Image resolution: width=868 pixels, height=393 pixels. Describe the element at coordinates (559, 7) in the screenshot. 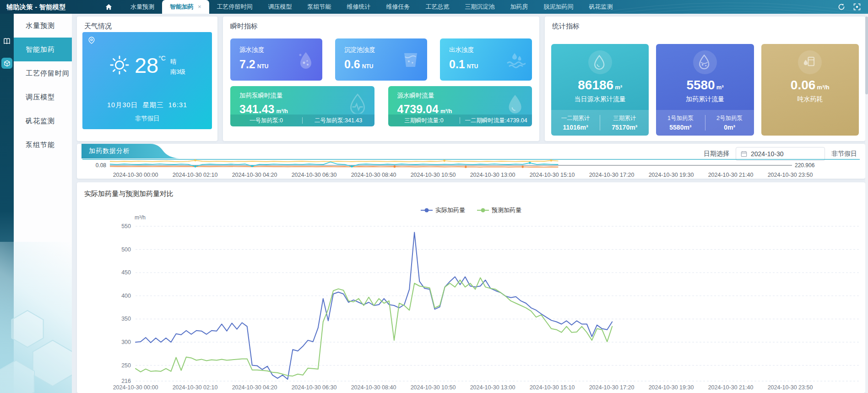

I see `tab-脱泥加药间: 脱泥加药间` at that location.